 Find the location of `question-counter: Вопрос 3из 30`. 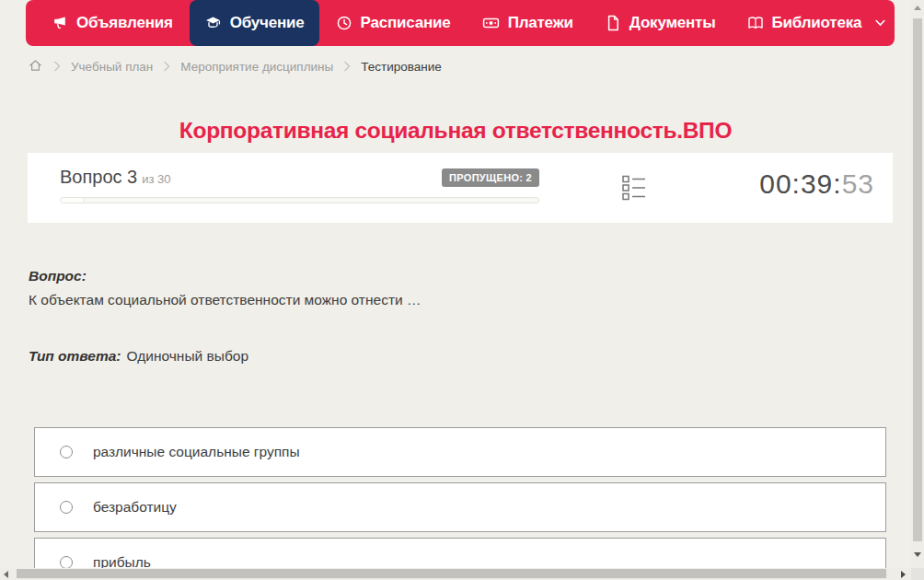

question-counter: Вопрос 3из 30 is located at coordinates (116, 177).